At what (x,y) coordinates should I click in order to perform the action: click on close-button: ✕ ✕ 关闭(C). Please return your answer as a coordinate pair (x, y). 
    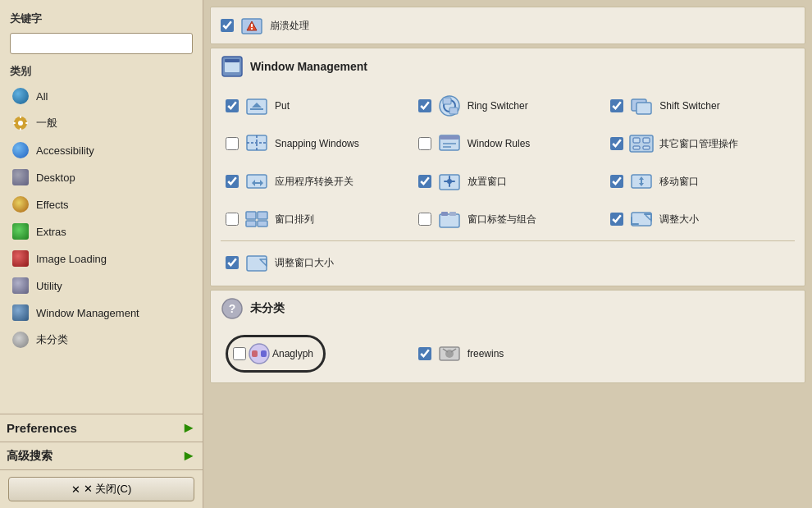
    Looking at the image, I should click on (102, 489).